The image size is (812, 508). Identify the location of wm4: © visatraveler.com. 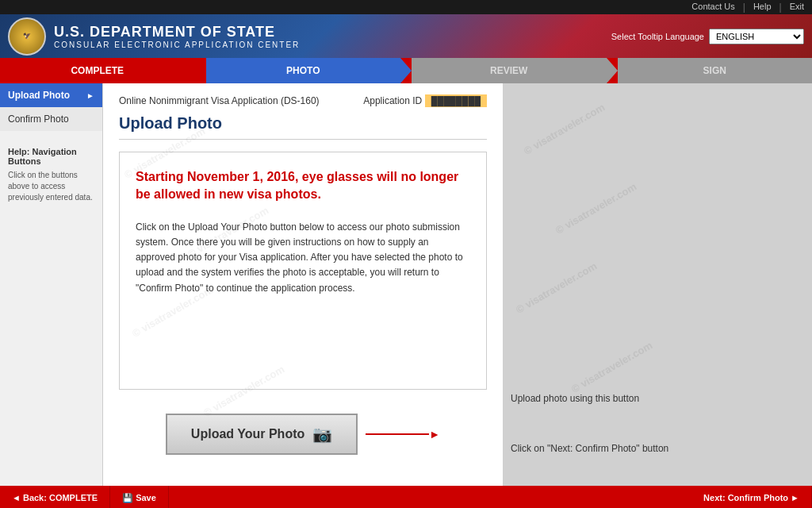
(612, 367).